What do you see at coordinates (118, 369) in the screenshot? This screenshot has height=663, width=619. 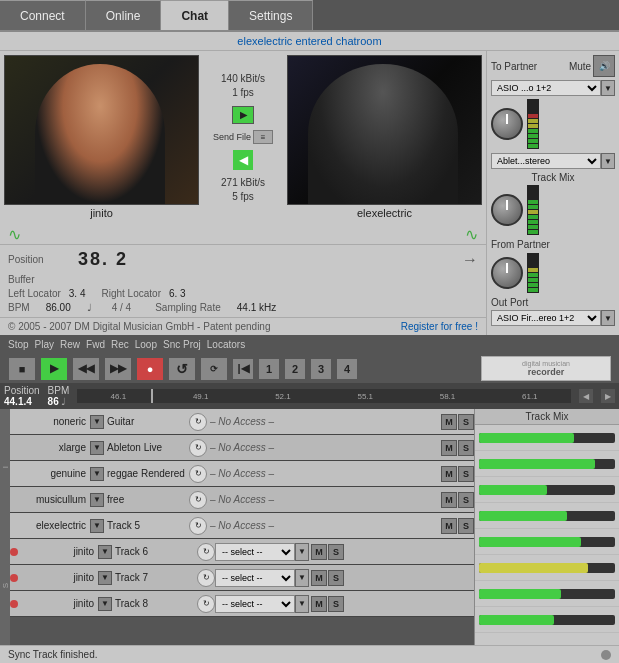 I see `fwd-button: ▶▶` at bounding box center [118, 369].